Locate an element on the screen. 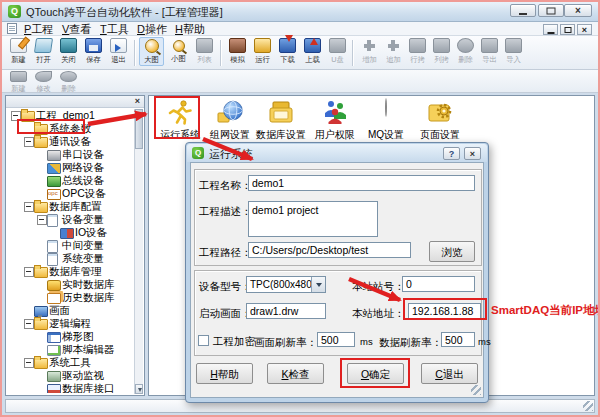 This screenshot has height=417, width=600. toolbar-run-button: 运行 is located at coordinates (262, 51).